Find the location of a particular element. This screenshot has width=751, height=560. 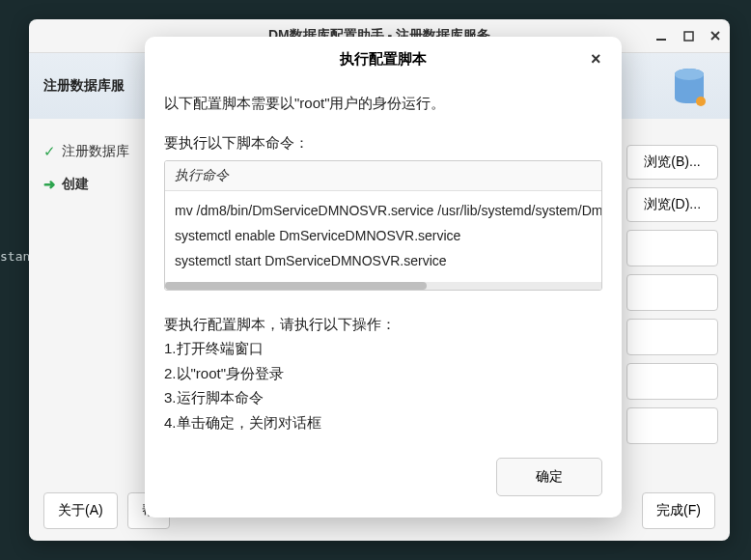

close-icon: × is located at coordinates (599, 59).